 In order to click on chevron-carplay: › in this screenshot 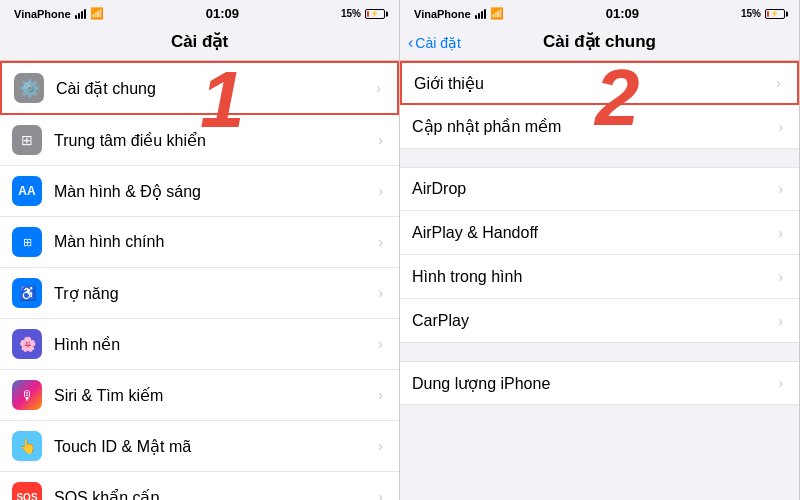, I will do `click(780, 321)`.